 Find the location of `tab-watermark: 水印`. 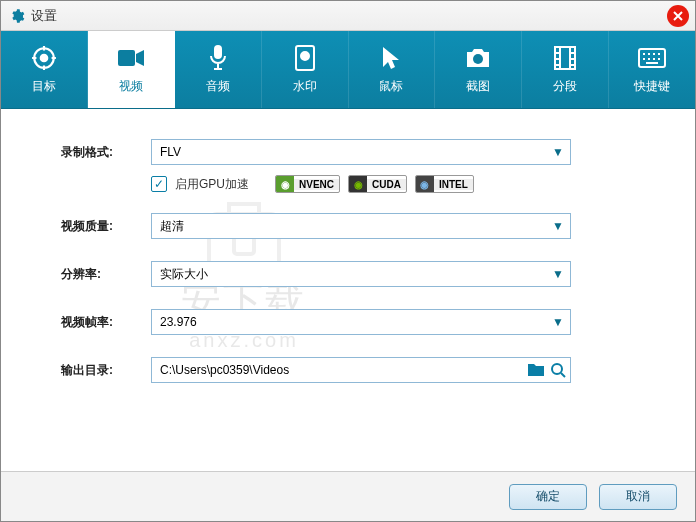

tab-watermark: 水印 is located at coordinates (306, 70).